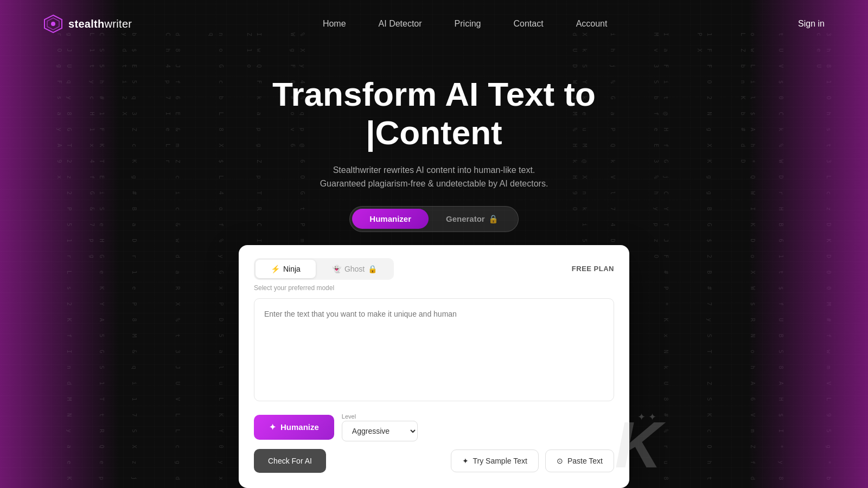 The image size is (868, 488). What do you see at coordinates (53, 24) in the screenshot?
I see `logo-icon` at bounding box center [53, 24].